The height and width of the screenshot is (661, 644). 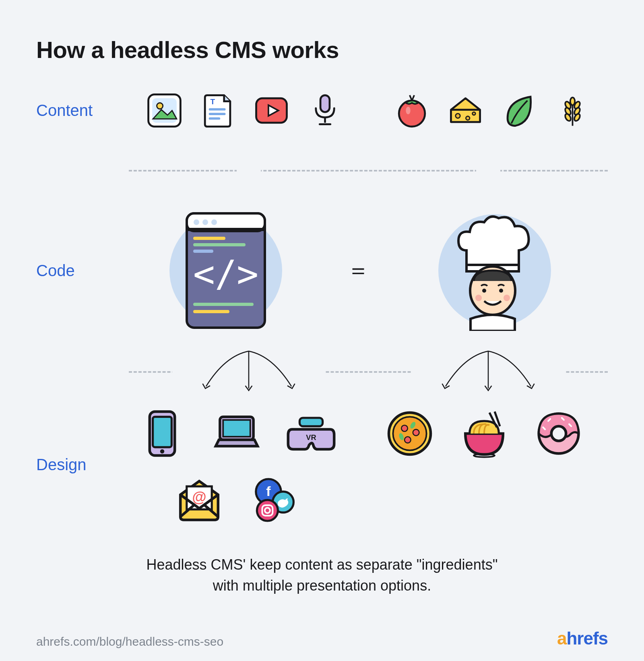 I want to click on design-outputs: VR @ f, so click(x=237, y=467).